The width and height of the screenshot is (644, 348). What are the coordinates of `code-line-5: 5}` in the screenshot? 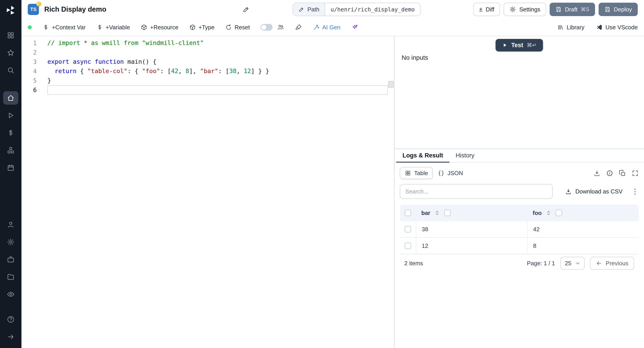 It's located at (208, 81).